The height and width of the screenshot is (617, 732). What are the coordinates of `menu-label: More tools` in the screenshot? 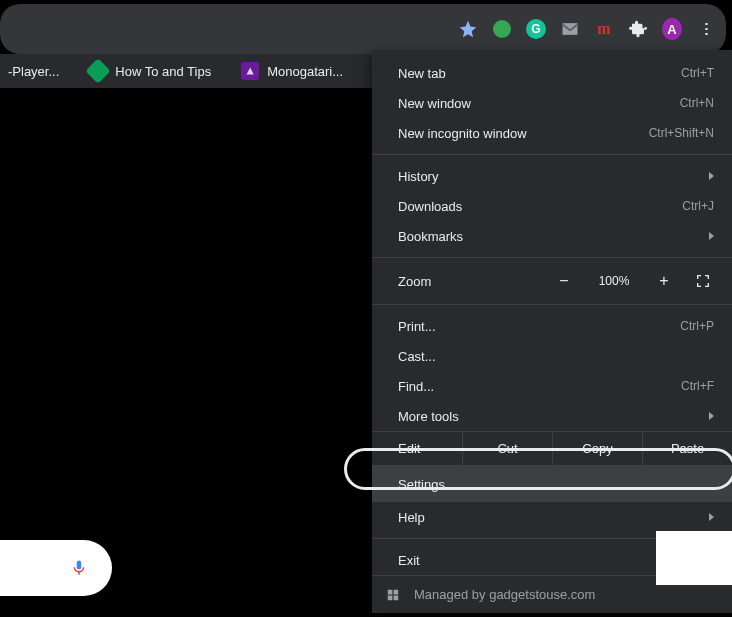 It's located at (428, 416).